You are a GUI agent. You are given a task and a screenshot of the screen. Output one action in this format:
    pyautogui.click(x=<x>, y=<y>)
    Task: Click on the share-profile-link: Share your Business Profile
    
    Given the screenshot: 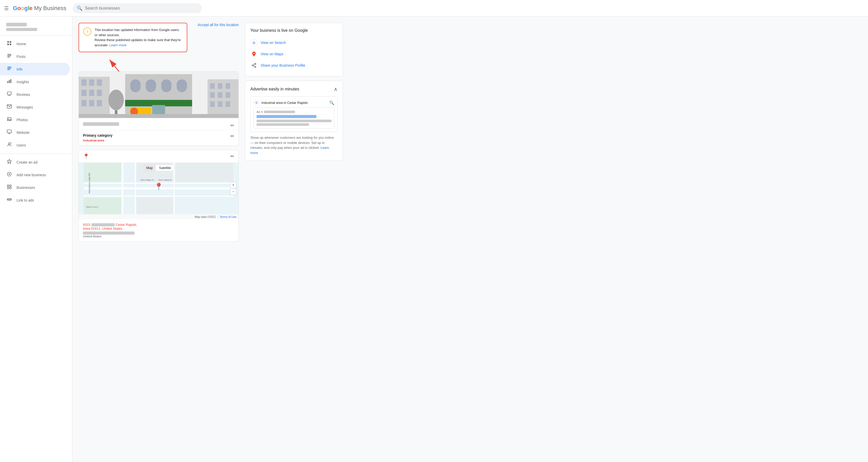 What is the action you would take?
    pyautogui.click(x=294, y=65)
    